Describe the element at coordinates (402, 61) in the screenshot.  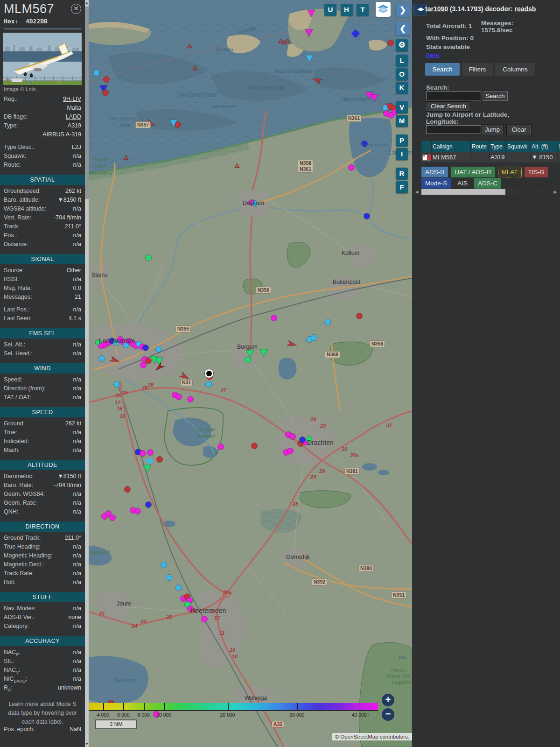
I see `map-button-l: L` at that location.